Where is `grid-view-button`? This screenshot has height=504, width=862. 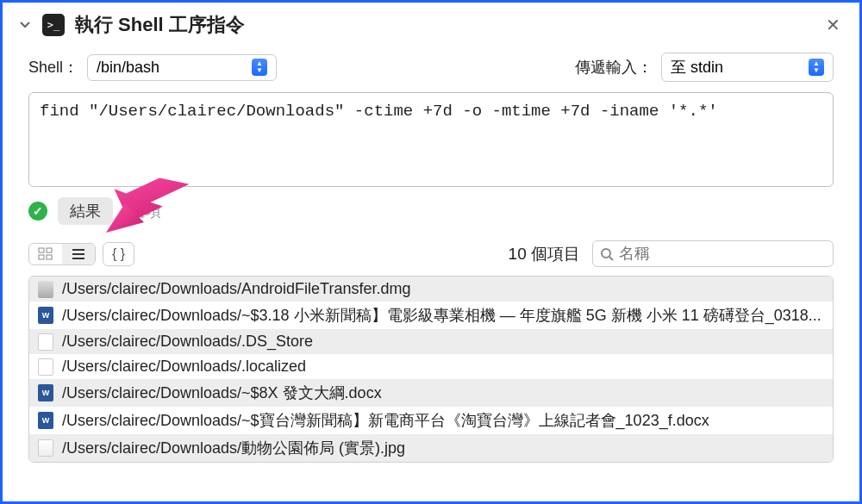
grid-view-button is located at coordinates (46, 254).